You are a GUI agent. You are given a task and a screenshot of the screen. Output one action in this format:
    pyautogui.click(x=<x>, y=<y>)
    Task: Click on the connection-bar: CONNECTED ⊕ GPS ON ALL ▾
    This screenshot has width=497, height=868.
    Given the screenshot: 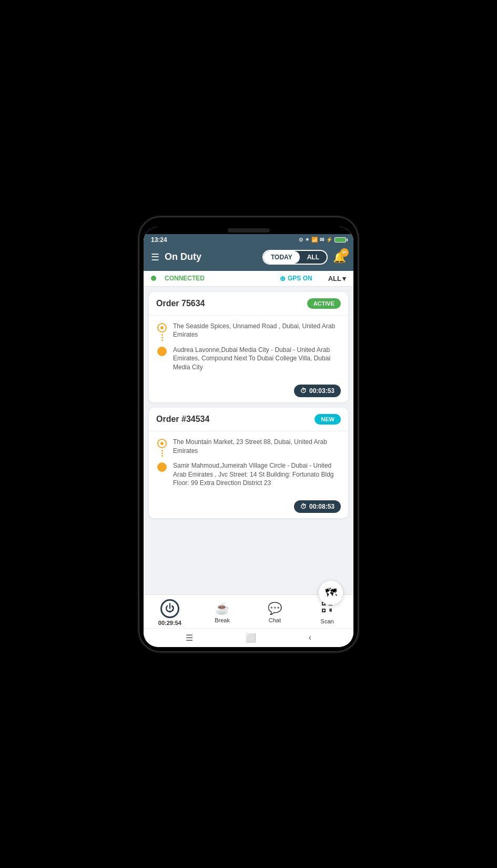 What is the action you would take?
    pyautogui.click(x=248, y=279)
    